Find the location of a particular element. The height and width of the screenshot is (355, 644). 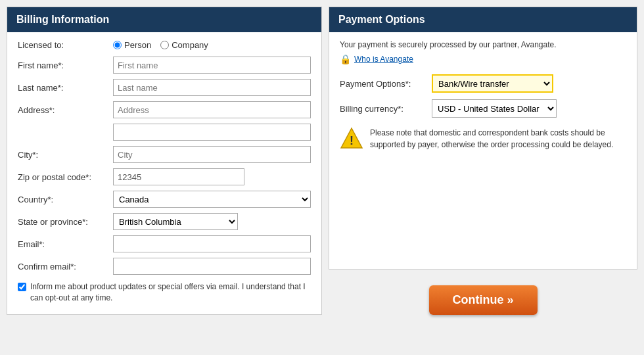

firstname-row: First name*: is located at coordinates (164, 65).